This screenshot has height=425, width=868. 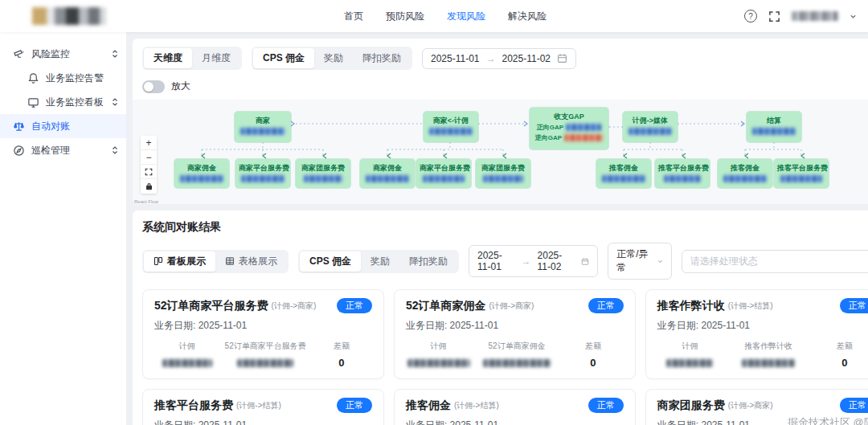 I want to click on sidebar: 风险监控 业务监控告警 业务监控看板 自动对账 巡检管理, so click(x=63, y=228).